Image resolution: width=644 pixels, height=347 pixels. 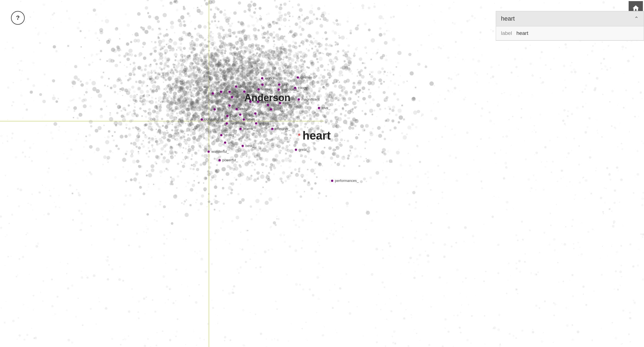 I want to click on panel-header: heart ⌃, so click(x=570, y=19).